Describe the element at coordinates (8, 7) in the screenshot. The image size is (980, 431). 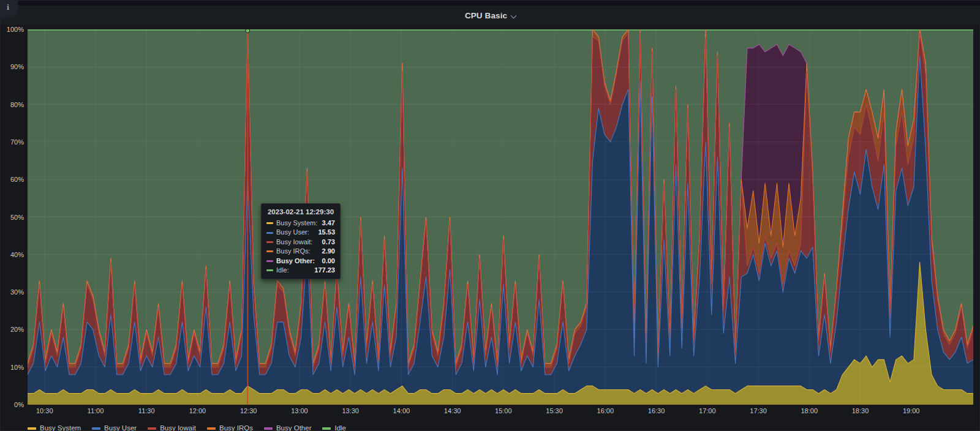
I see `info-icon: i` at that location.